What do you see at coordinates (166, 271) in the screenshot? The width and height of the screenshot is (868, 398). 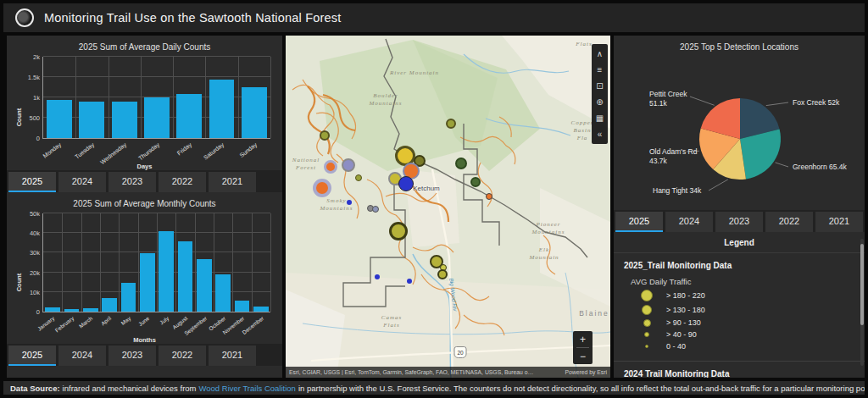 I see `bar-july` at bounding box center [166, 271].